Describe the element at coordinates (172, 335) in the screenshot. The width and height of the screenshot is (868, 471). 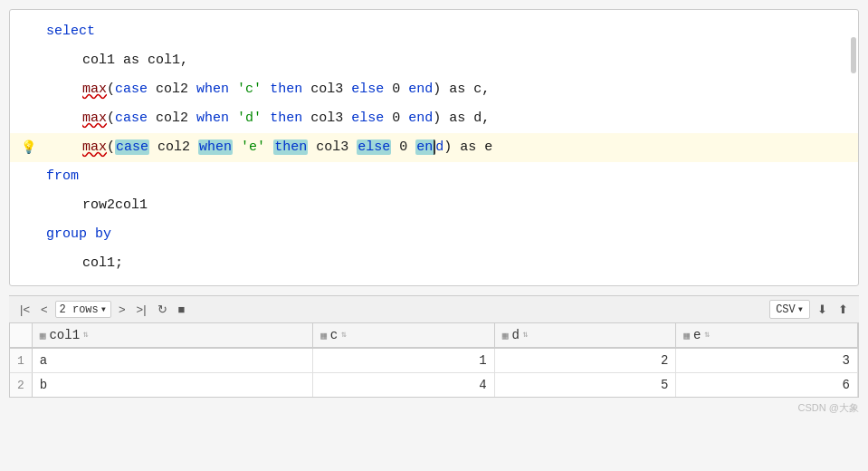
I see `th-col1: ▦ col1 ⇅` at that location.